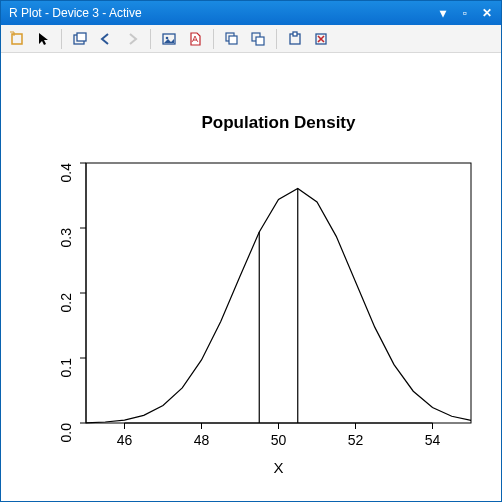 This screenshot has height=502, width=502. I want to click on window-controls: ▾ ▫ ✕, so click(465, 13).